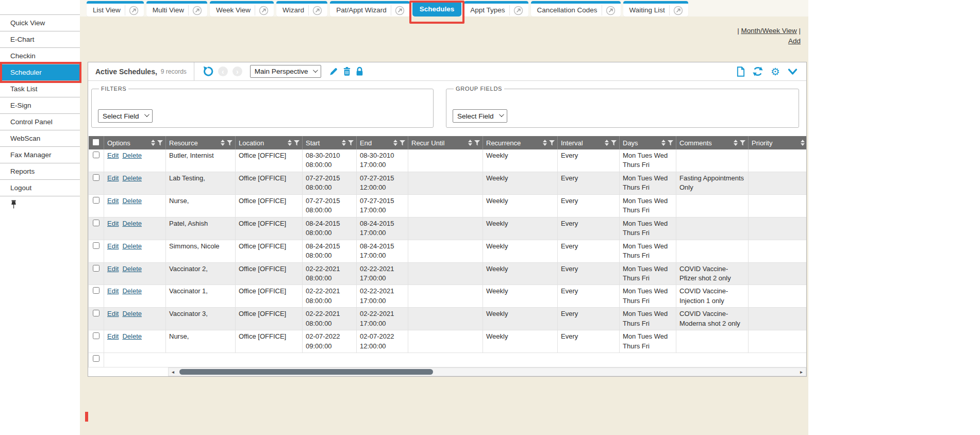 The height and width of the screenshot is (435, 980). What do you see at coordinates (496, 9) in the screenshot?
I see `tab-appt-types: Appt Types` at bounding box center [496, 9].